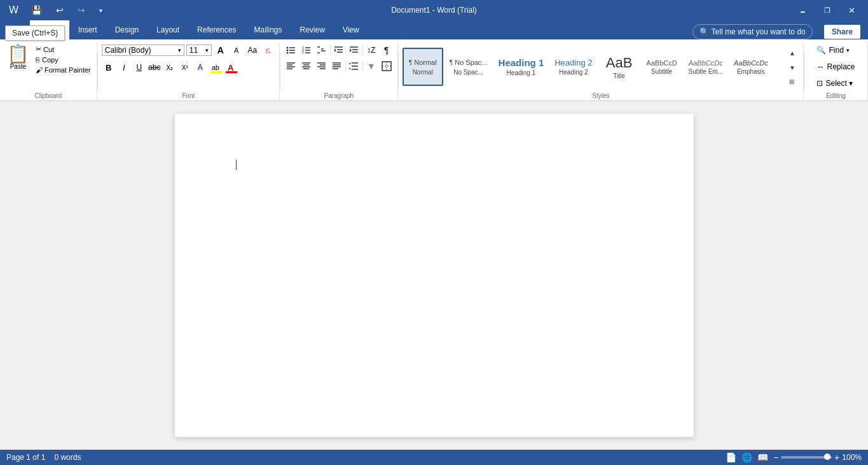  What do you see at coordinates (207, 50) in the screenshot?
I see `font-size-dropdown-icon: ▾` at bounding box center [207, 50].